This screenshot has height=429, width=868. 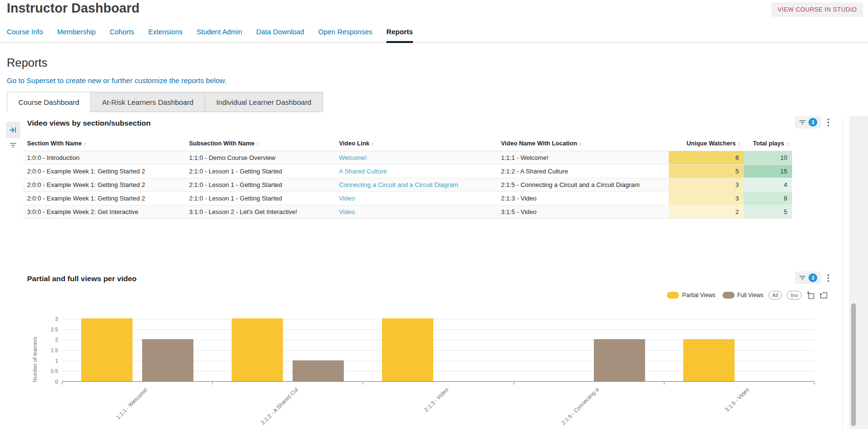 I want to click on legend-item-partial-views: Partial Views, so click(x=691, y=295).